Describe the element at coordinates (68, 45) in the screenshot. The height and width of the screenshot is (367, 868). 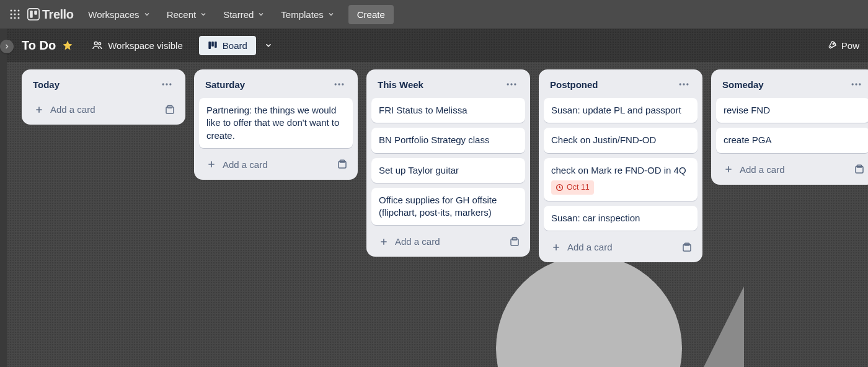
I see `star-board-button` at that location.